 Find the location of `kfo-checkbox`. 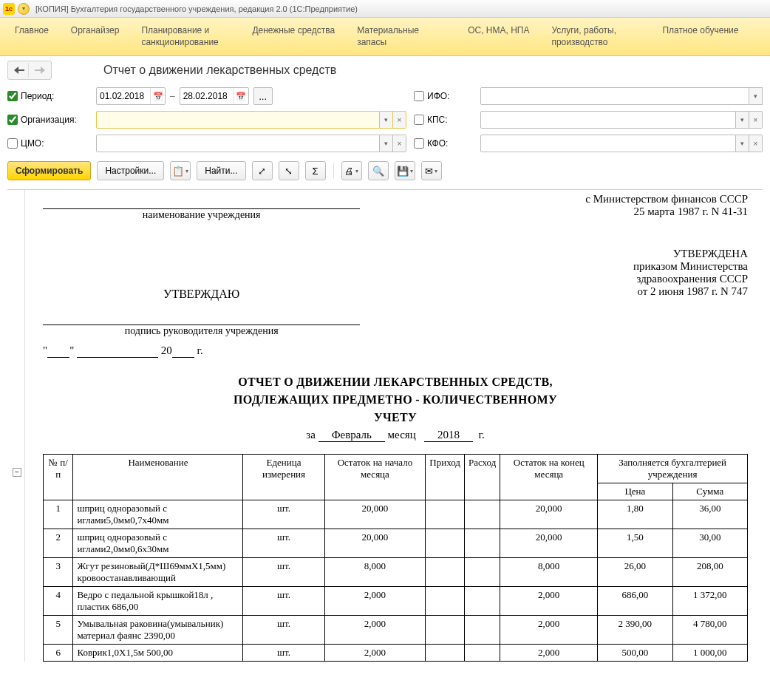

kfo-checkbox is located at coordinates (419, 143).